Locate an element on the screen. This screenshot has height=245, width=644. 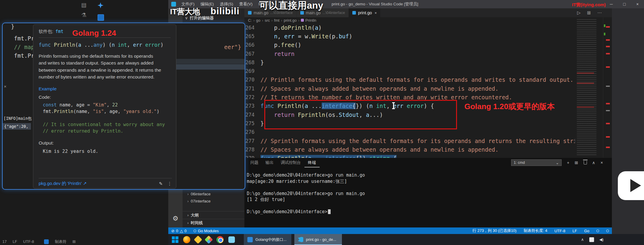
sidebar-section: ›时间线 is located at coordinates (213, 223).